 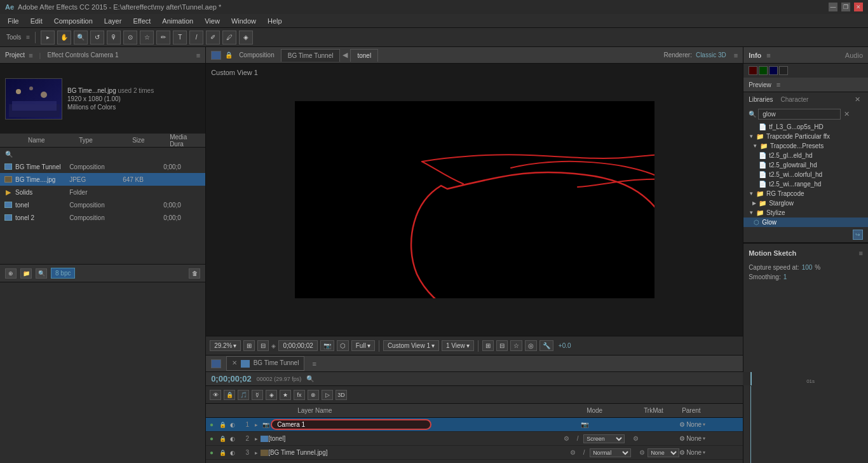 I want to click on preview-menu-icon: ≡, so click(x=778, y=85).